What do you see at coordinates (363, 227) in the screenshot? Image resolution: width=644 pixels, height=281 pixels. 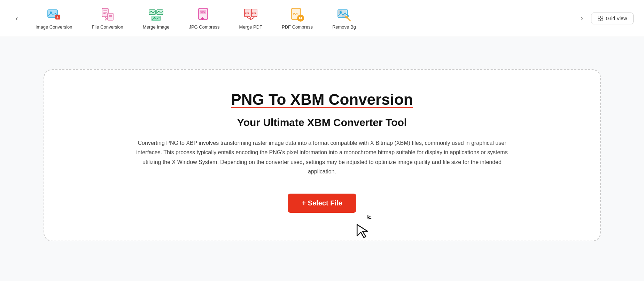 I see `cursor-icon` at bounding box center [363, 227].